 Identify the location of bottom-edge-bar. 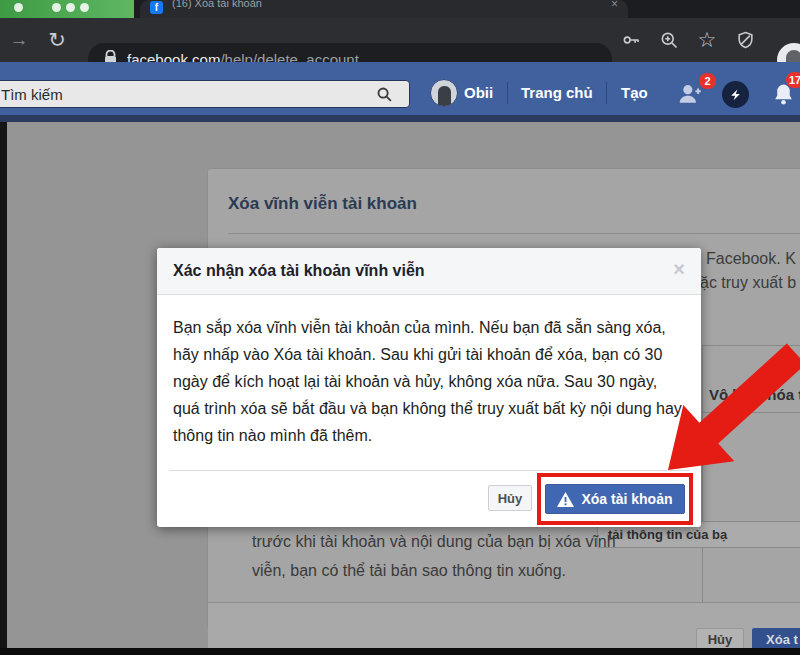
(400, 652).